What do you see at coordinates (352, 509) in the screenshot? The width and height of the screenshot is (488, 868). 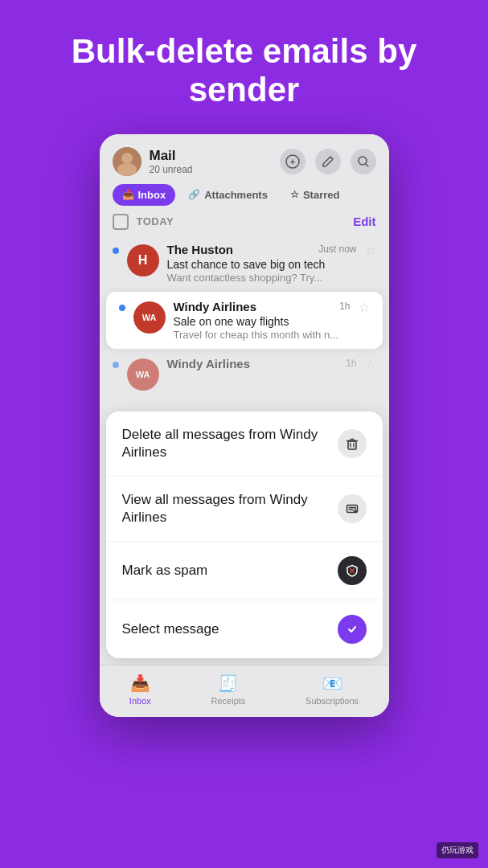 I see `inbox-view-icon` at bounding box center [352, 509].